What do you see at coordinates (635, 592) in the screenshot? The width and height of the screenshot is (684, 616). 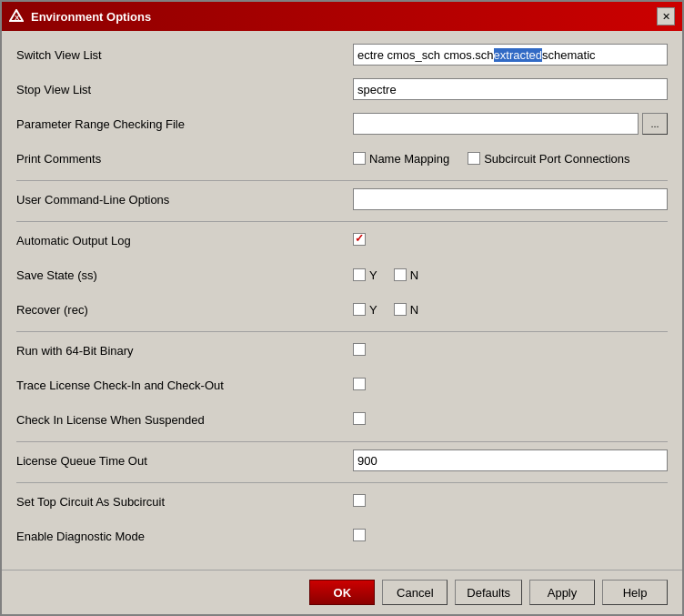 I see `help-button: Help` at bounding box center [635, 592].